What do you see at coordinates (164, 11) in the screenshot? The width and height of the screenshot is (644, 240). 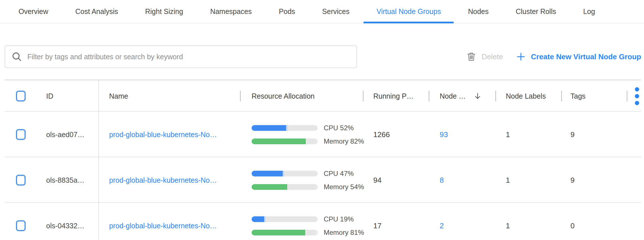 I see `tab-right-sizing: Right Sizing` at bounding box center [164, 11].